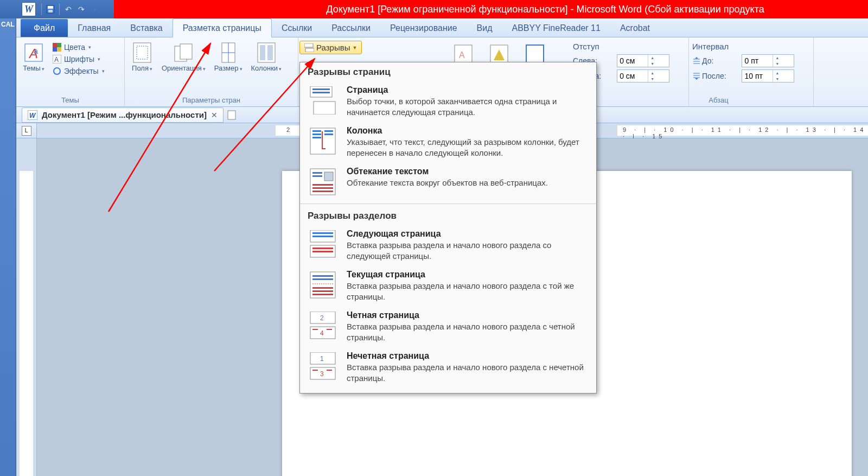 The image size is (868, 476). I want to click on effects-icon, so click(57, 71).